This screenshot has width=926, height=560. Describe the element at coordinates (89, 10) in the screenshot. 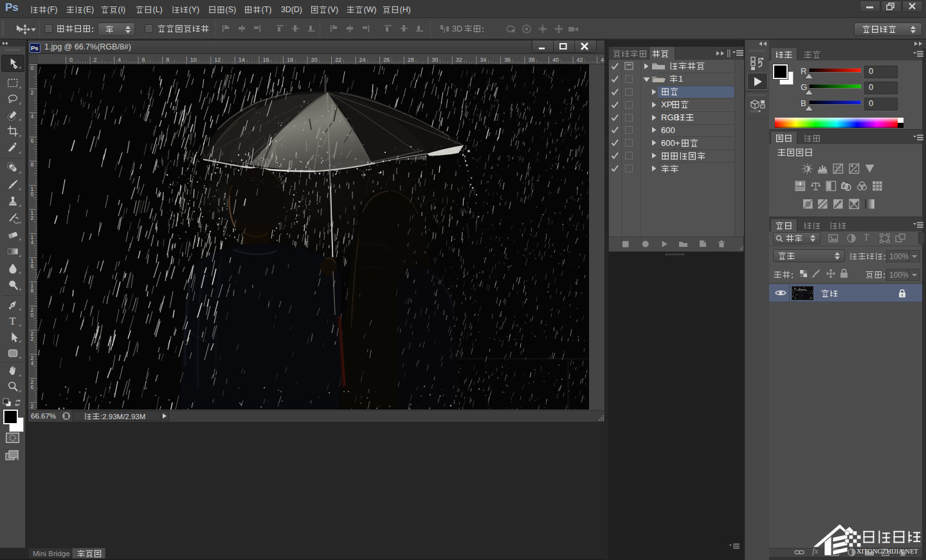

I see `svg-text: (E)` at that location.